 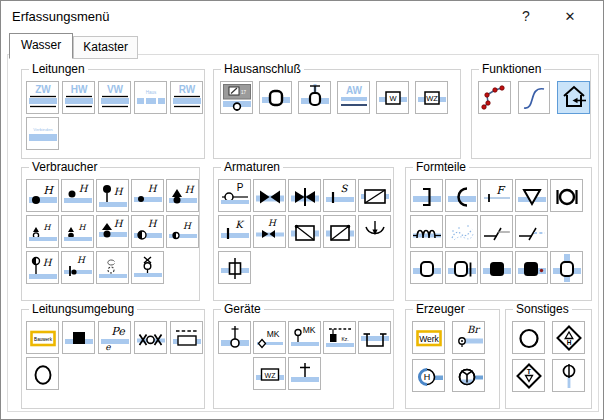 I want to click on tool-tool-house-connect-17: 17, so click(x=236, y=98).